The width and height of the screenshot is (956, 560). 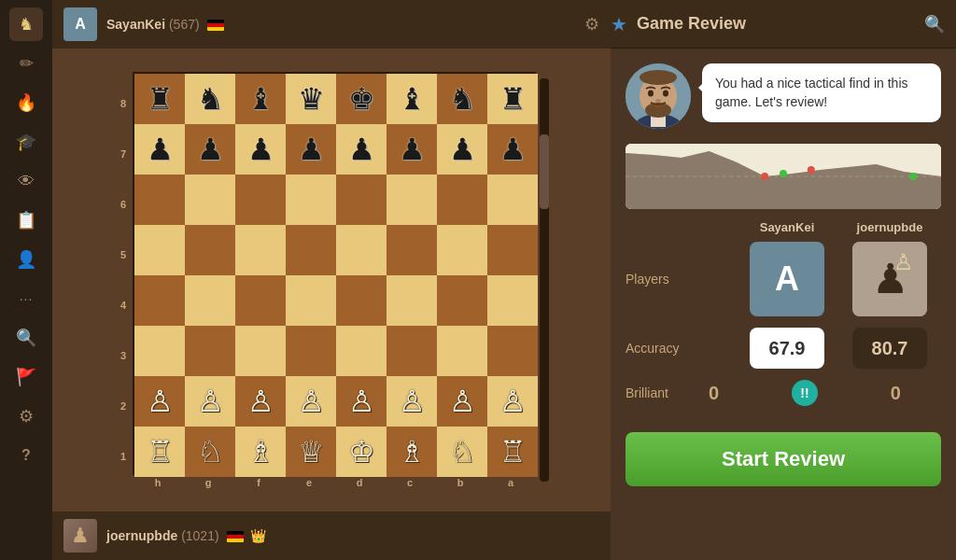 I want to click on file-e: e, so click(x=309, y=483).